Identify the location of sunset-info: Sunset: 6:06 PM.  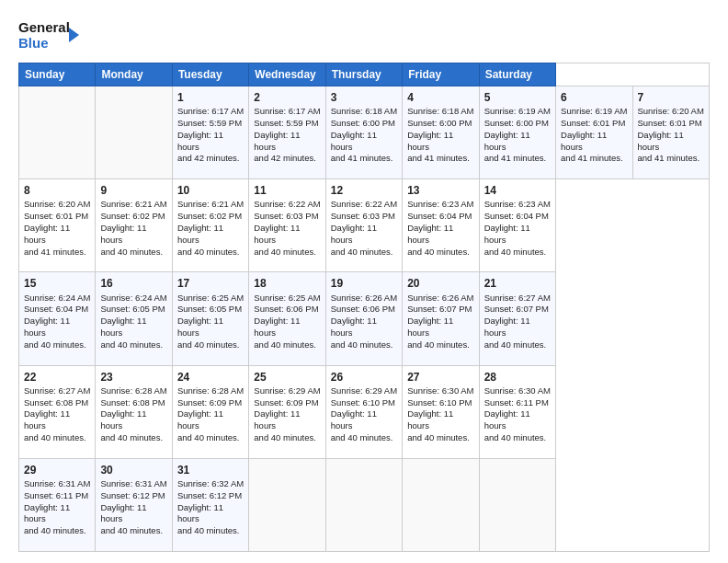
(286, 309).